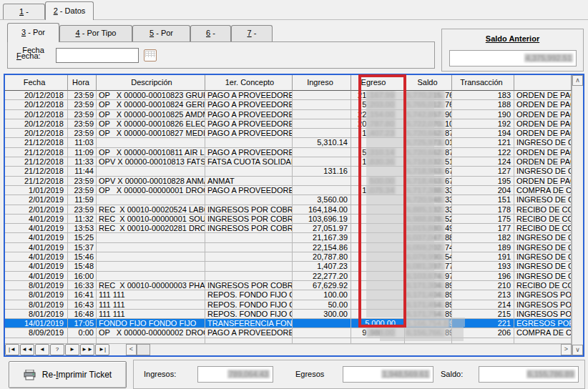  I want to click on cell-ingreso: 1,407.23, so click(322, 266).